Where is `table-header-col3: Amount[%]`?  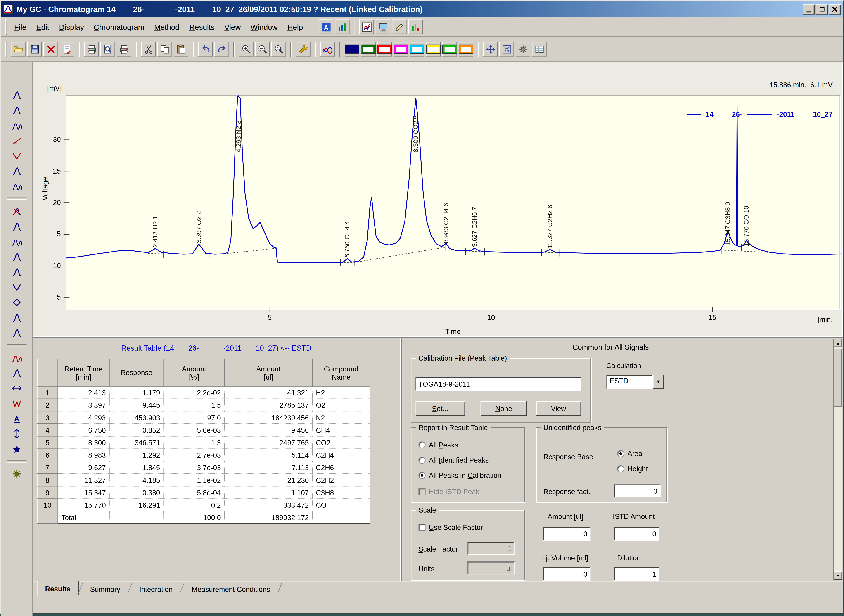 table-header-col3: Amount[%] is located at coordinates (194, 373).